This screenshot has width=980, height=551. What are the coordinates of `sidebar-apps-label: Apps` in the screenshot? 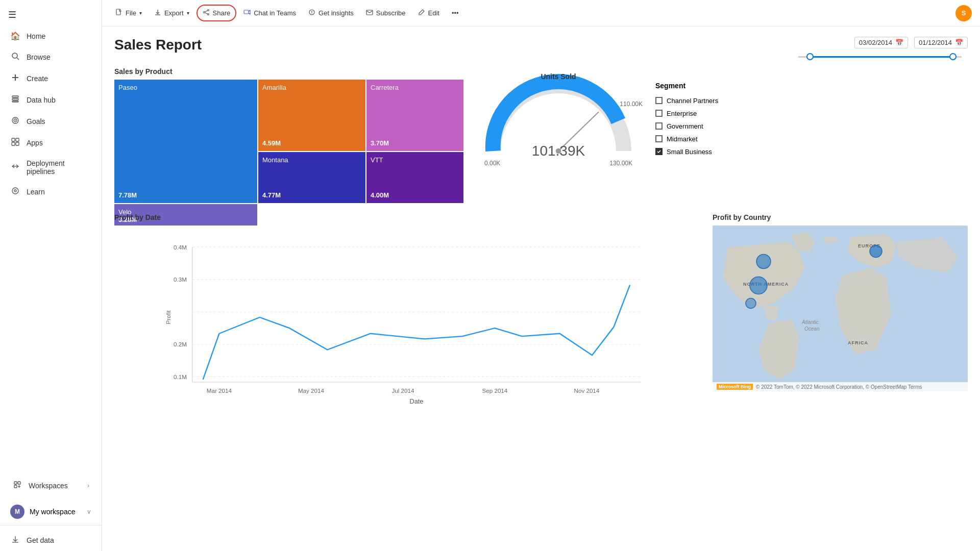 It's located at (59, 143).